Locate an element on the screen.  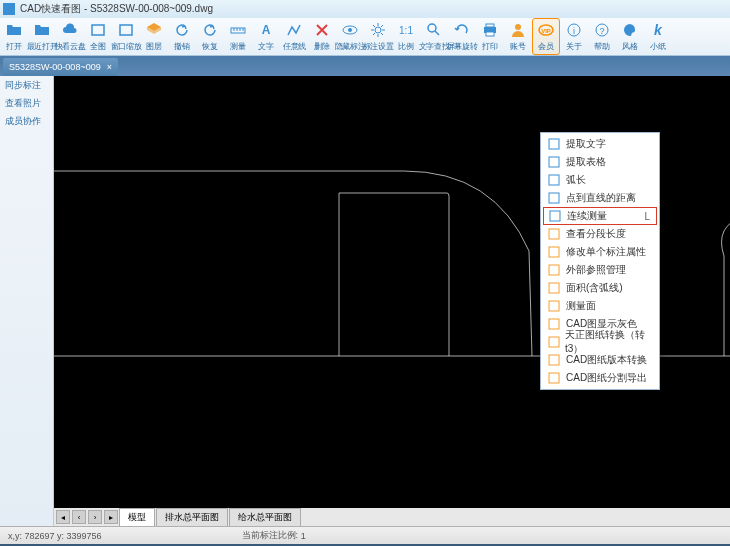
account-button: 账号 is located at coordinates (518, 36).